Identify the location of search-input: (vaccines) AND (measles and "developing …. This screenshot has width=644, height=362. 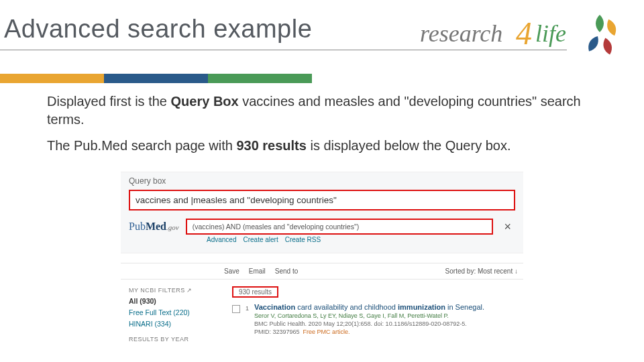
(339, 227).